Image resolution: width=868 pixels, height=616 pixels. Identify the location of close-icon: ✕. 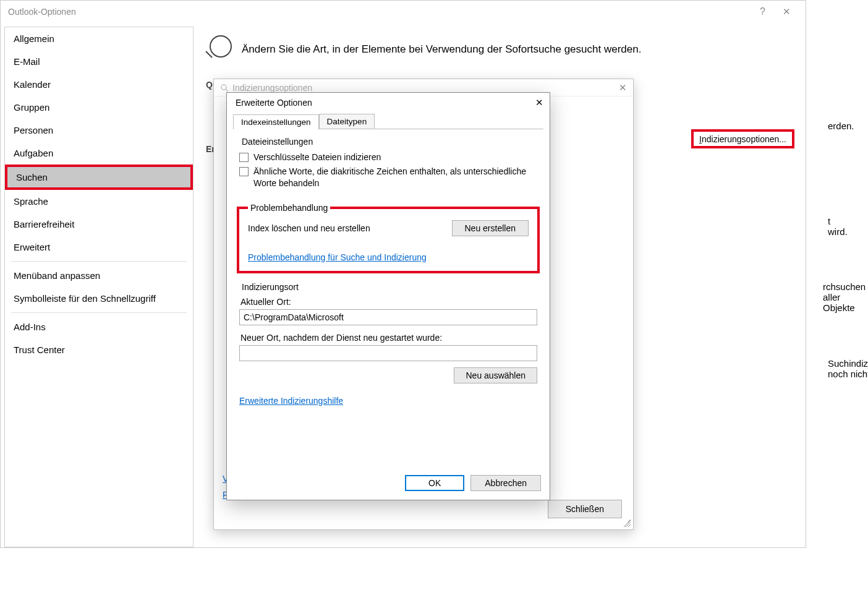
(786, 12).